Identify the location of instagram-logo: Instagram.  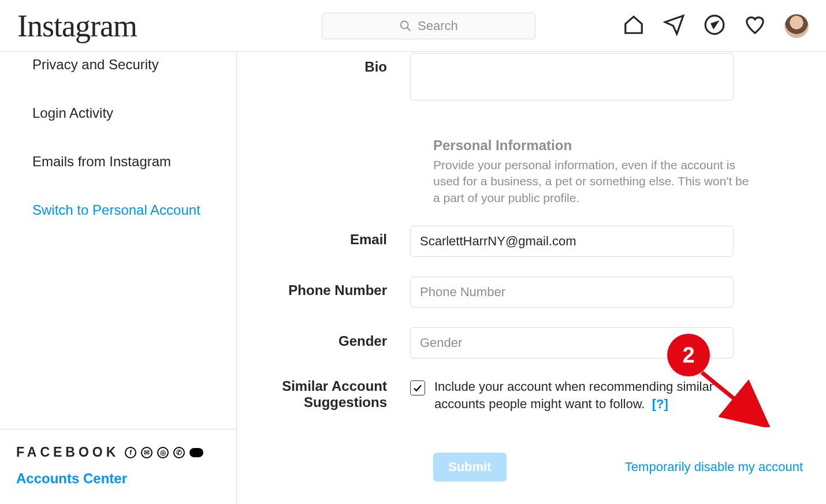
(77, 26).